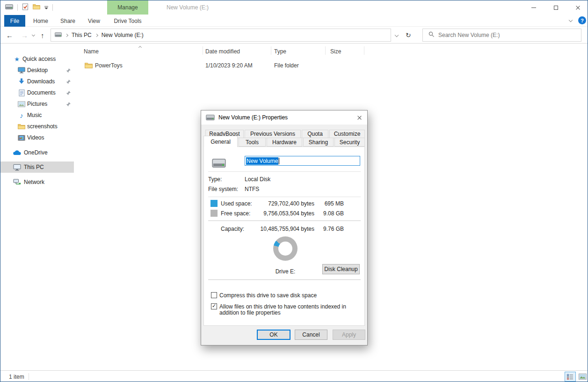 The image size is (588, 382). I want to click on close-button, so click(577, 7).